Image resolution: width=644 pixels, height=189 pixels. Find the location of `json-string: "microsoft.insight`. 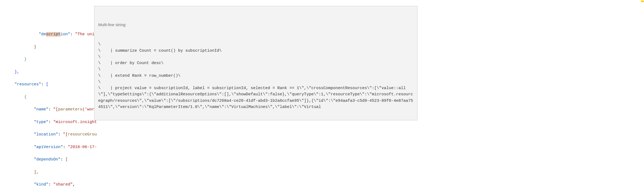

json-string: "microsoft.insight is located at coordinates (75, 122).